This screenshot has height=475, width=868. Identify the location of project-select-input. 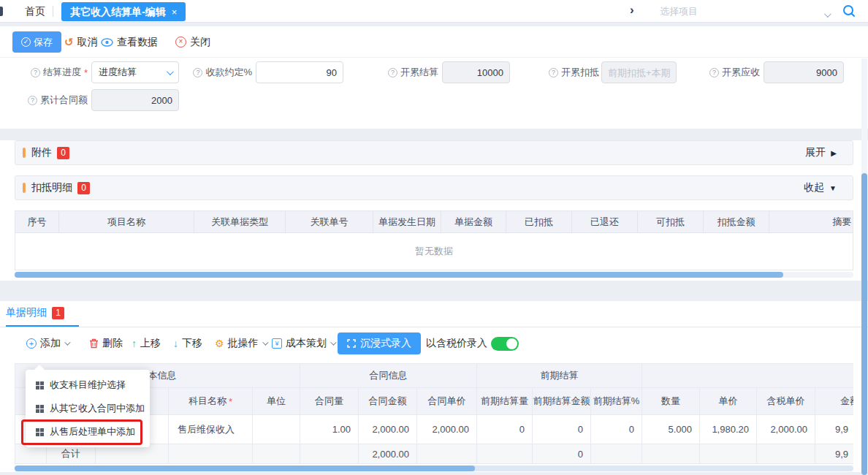
(741, 12).